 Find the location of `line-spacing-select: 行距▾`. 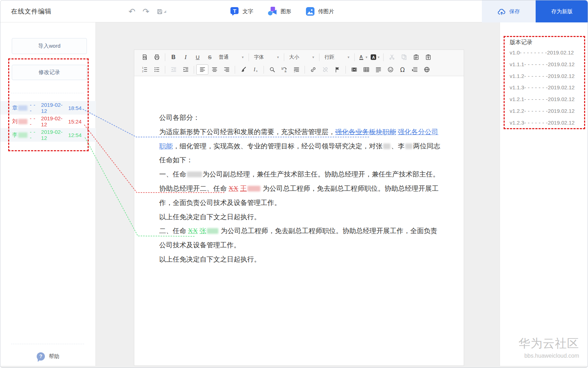

line-spacing-select: 行距▾ is located at coordinates (337, 57).